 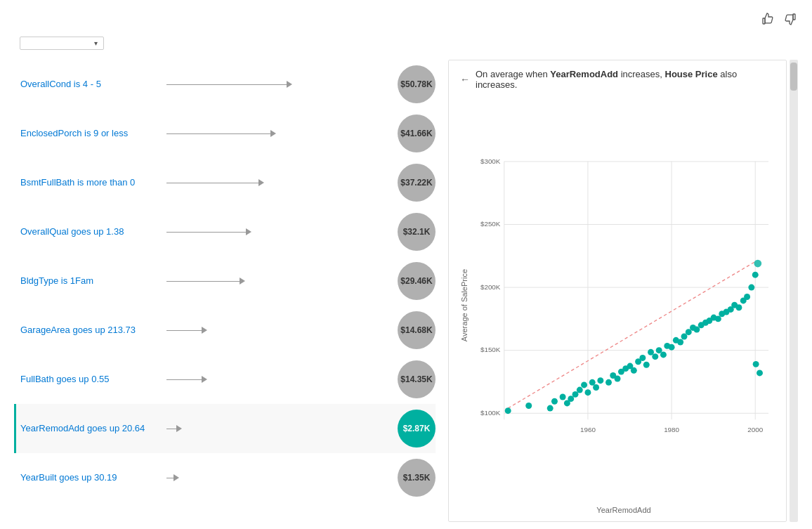 What do you see at coordinates (490, 223) in the screenshot?
I see `svg-text: $250K` at bounding box center [490, 223].